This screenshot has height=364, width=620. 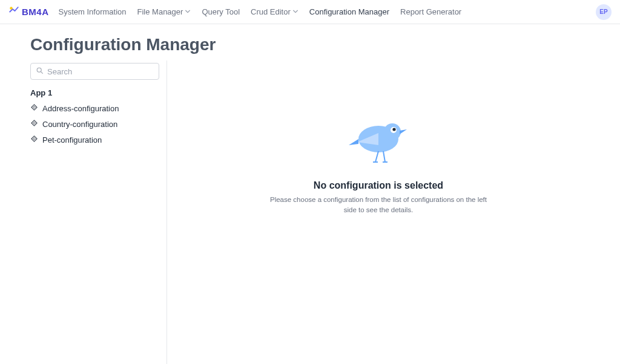 I want to click on search-box, so click(x=94, y=71).